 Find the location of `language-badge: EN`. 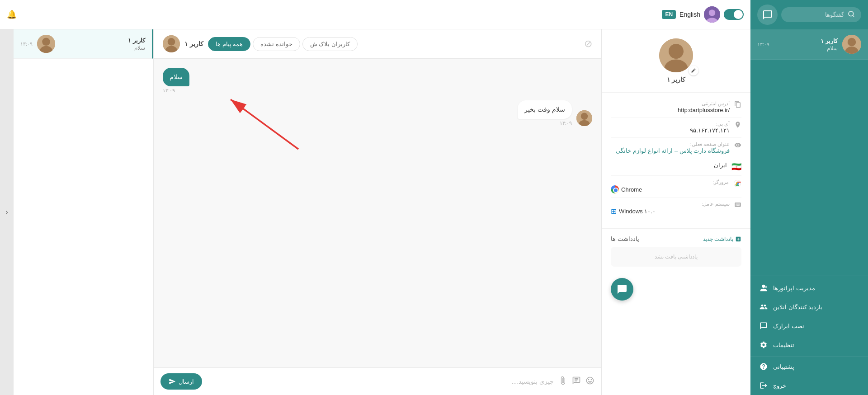

language-badge: EN is located at coordinates (669, 14).